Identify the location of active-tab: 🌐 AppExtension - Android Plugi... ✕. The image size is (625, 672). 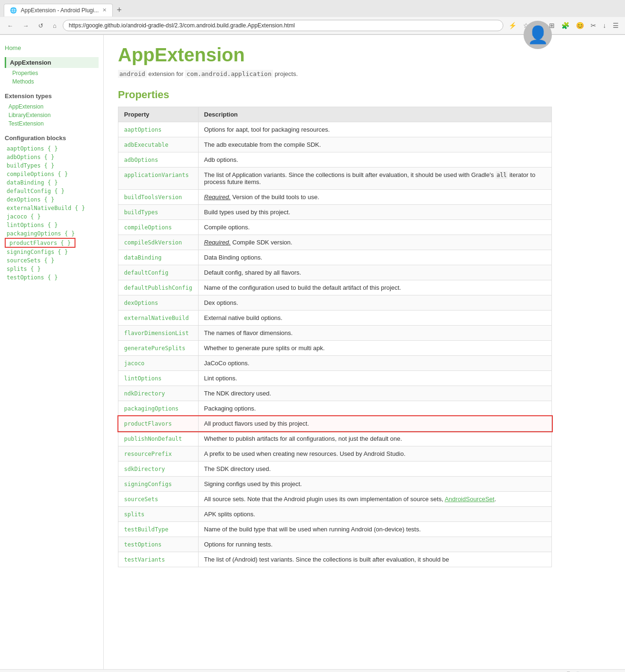
(58, 10).